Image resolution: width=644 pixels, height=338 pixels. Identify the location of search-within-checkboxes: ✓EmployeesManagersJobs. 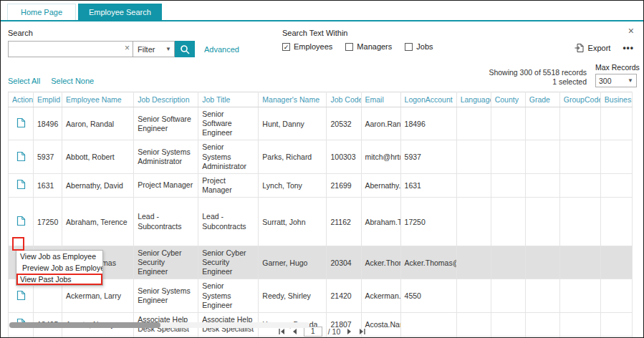
(358, 47).